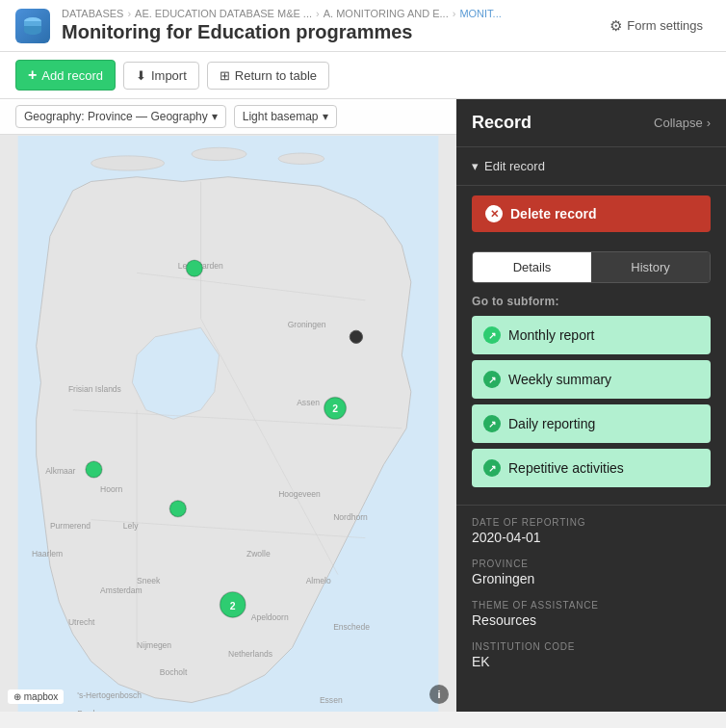 The height and width of the screenshot is (728, 726). What do you see at coordinates (110, 695) in the screenshot?
I see `svg-text: 's-Hertogenbosch` at bounding box center [110, 695].